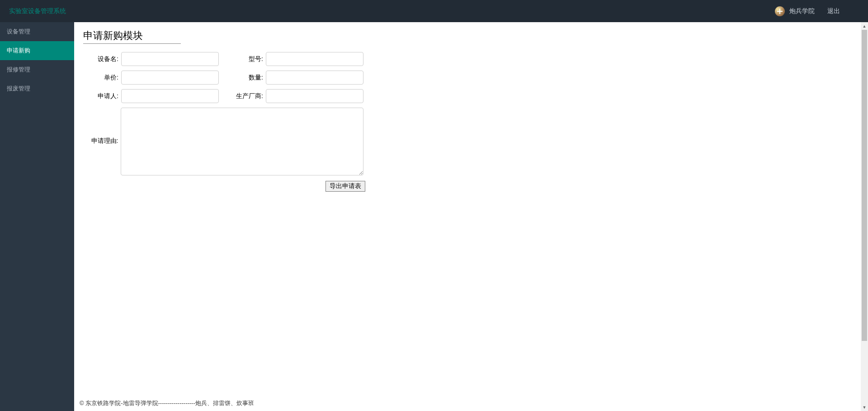  I want to click on footer-text: © 东京铁路学院-地雷导弹学院-------------------炮兵、排雷饼…, so click(167, 403).